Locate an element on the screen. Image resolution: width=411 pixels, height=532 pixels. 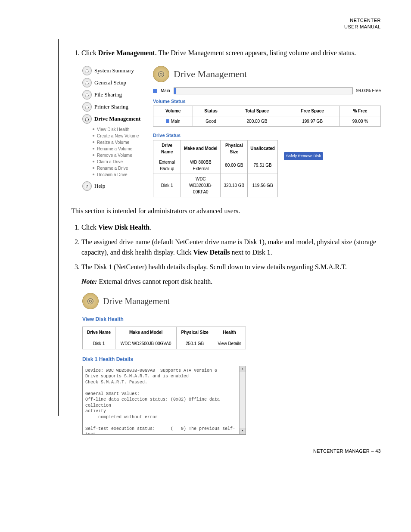
nav-printer-sharing: ◌Printer Sharing is located at coordinates (115, 107).